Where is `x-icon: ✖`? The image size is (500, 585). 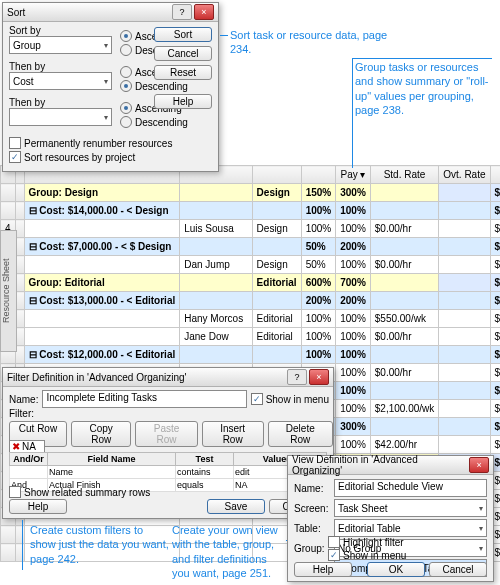 x-icon: ✖ is located at coordinates (16, 446).